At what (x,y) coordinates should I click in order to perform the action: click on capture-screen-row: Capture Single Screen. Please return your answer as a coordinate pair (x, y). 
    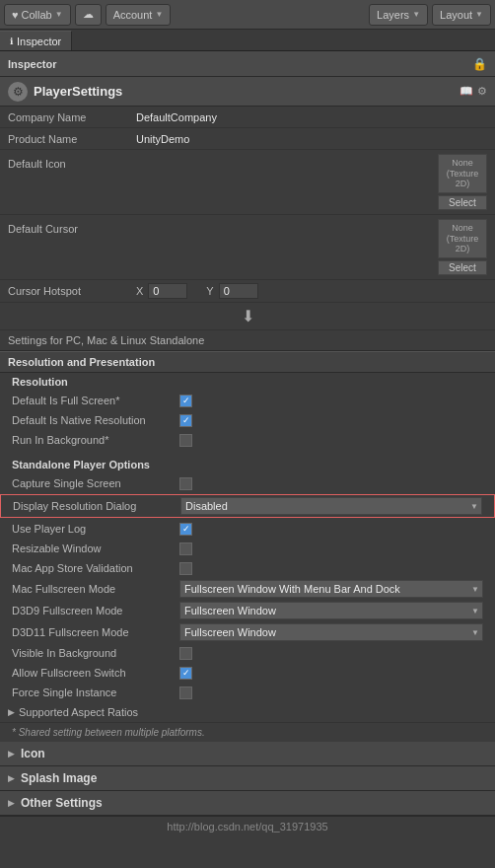
    Looking at the image, I should click on (248, 483).